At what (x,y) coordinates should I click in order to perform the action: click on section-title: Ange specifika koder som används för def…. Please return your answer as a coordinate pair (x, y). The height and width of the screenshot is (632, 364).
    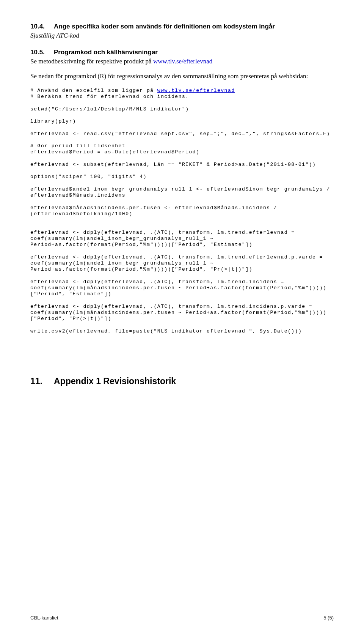
    Looking at the image, I should click on (165, 27).